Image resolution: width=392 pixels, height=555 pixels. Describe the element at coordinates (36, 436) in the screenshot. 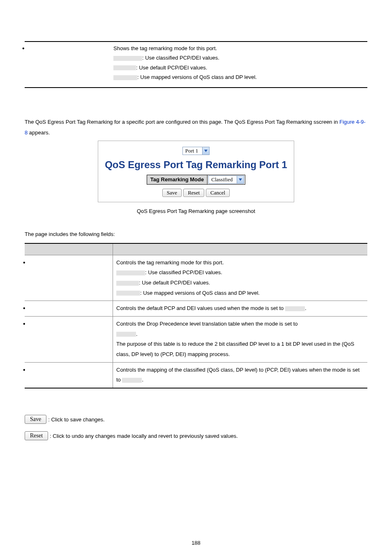

I see `reset-button-image: Reset` at that location.